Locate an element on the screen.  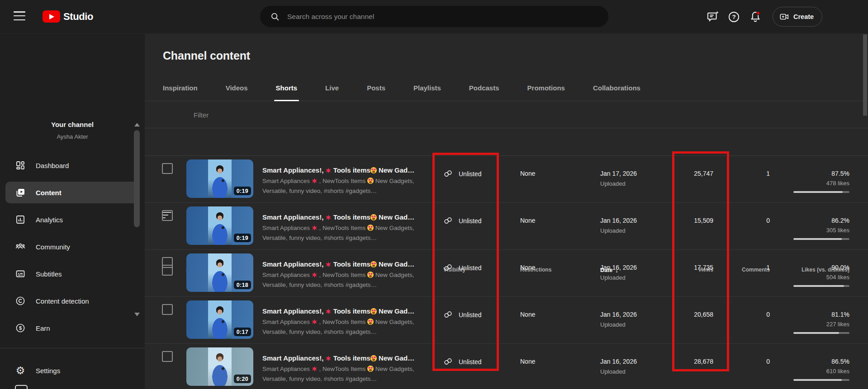
sidebar-item-settings: ⚙ Settings is located at coordinates (72, 370).